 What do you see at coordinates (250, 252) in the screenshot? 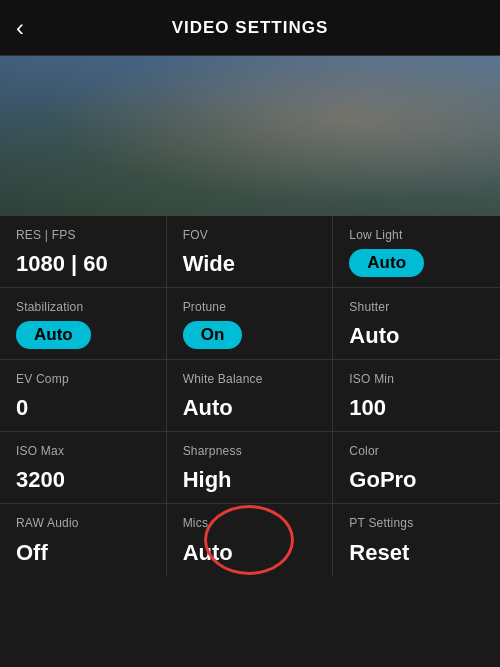
I see `setting-fov: FOV Wide` at bounding box center [250, 252].